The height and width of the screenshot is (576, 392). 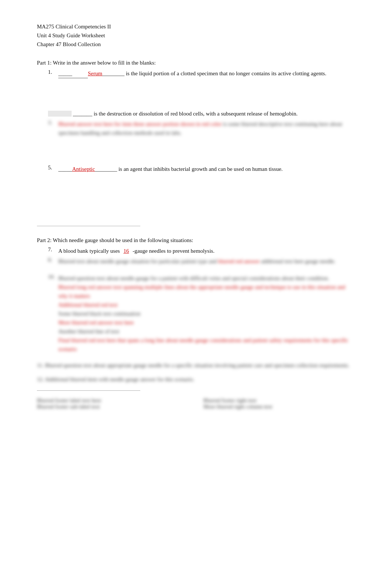 I want to click on list-item: 1. _____Serum________ is the liquid port…, so click(x=202, y=74).